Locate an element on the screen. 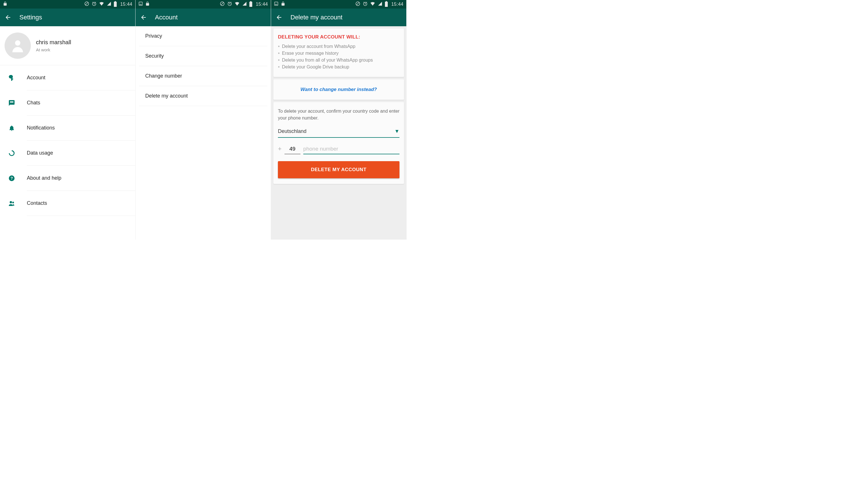 This screenshot has width=856, height=504. account-list: Privacy Security Change number Delete my… is located at coordinates (203, 66).